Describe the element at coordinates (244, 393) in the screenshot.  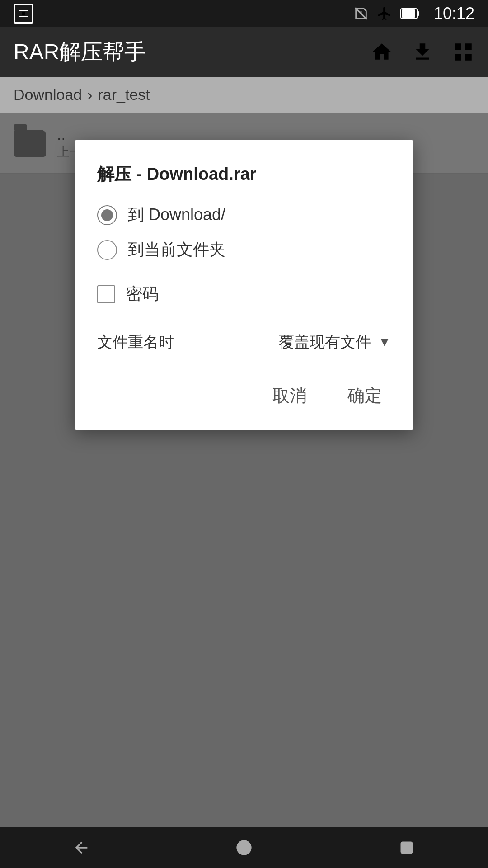
I see `dialog-actions: 取消 确定` at that location.